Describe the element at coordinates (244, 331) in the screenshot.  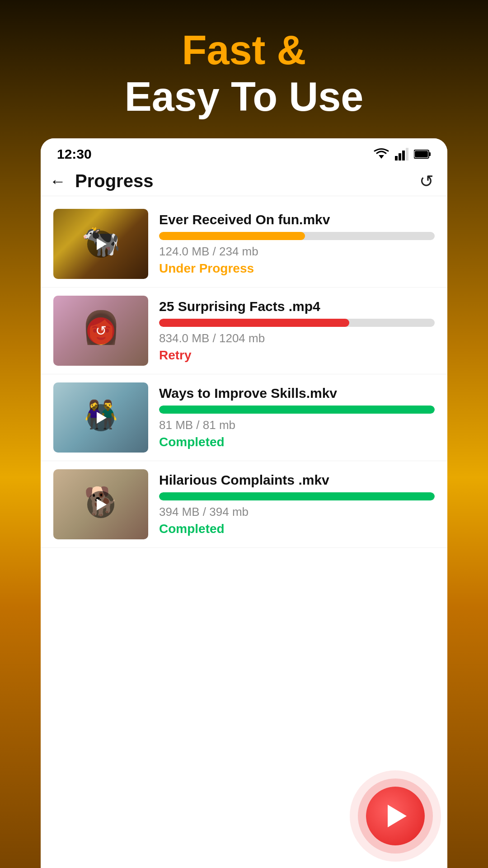
I see `download-item: ↺ 25 Surprising Facts .mp4 834.0 MB / 12…` at that location.